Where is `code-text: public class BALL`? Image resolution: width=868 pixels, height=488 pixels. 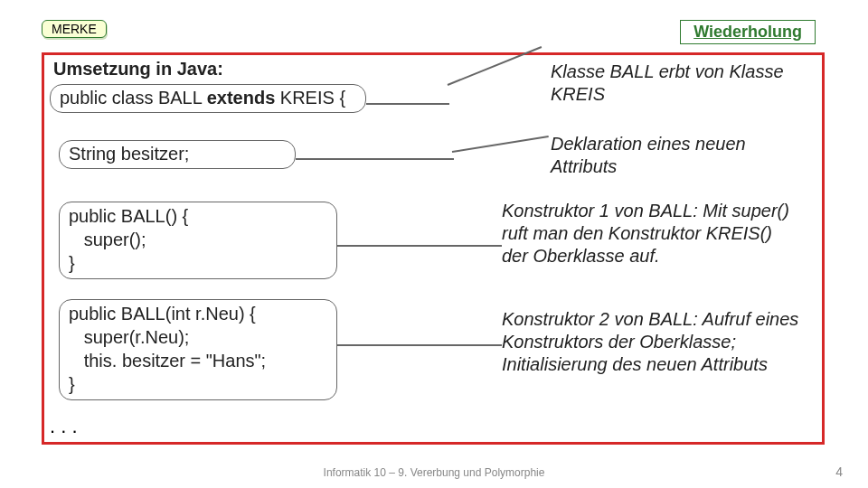
code-text: public class BALL is located at coordinates (134, 98).